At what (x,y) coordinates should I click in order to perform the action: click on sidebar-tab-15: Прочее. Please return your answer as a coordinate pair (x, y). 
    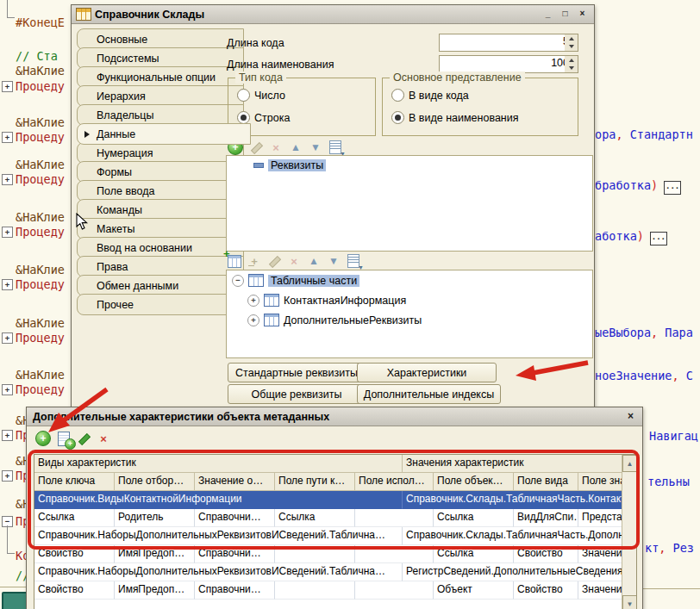
    Looking at the image, I should click on (160, 305).